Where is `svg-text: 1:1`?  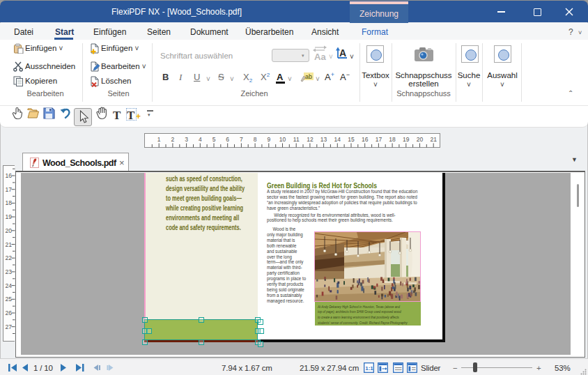 svg-text: 1:1 is located at coordinates (369, 368).